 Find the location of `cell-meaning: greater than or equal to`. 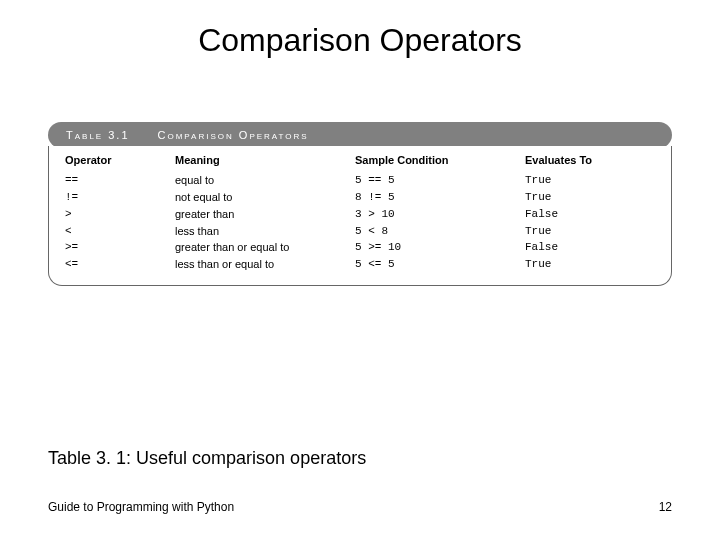

cell-meaning: greater than or equal to is located at coordinates (265, 248).